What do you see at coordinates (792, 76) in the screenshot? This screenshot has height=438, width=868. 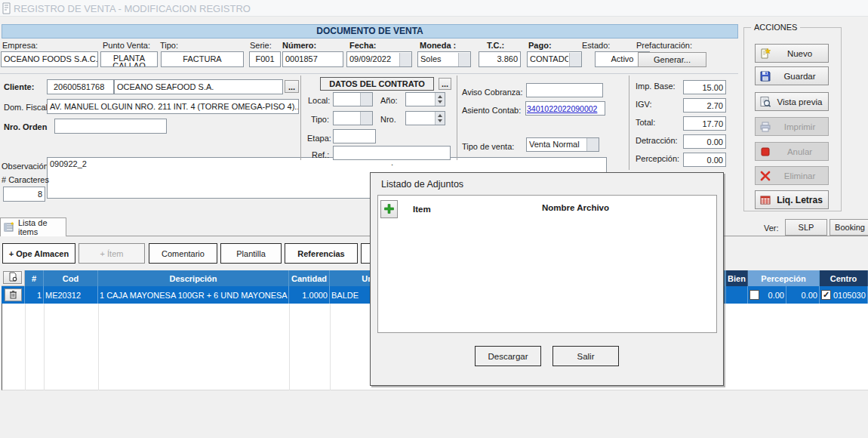 I see `guardar-button: Guardar` at bounding box center [792, 76].